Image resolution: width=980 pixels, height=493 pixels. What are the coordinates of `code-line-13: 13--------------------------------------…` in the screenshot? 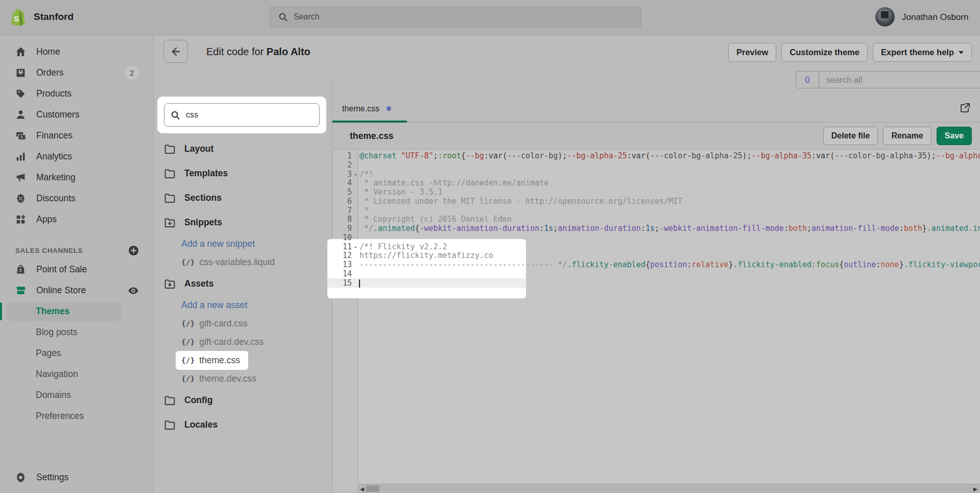 It's located at (656, 265).